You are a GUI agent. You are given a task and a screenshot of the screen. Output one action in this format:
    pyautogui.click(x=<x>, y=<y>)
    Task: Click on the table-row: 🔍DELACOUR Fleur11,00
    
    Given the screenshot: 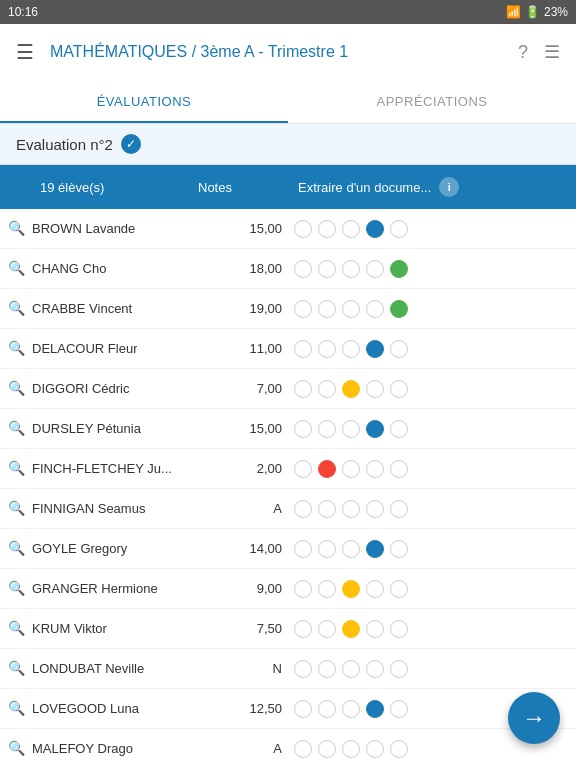 What is the action you would take?
    pyautogui.click(x=288, y=349)
    